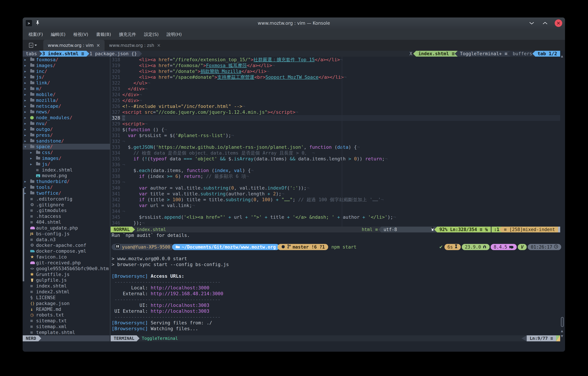 The image size is (588, 376). I want to click on tabline-item: tab 1/2, so click(546, 54).